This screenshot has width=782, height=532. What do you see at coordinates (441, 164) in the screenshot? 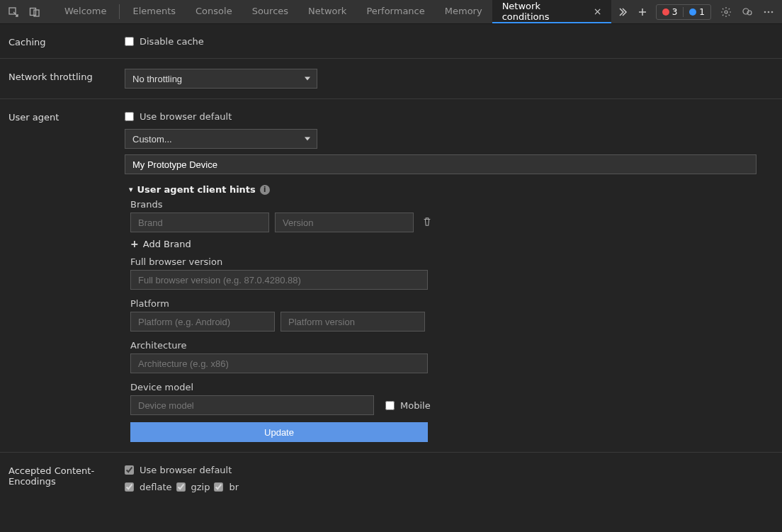
I see `ua-string-input` at bounding box center [441, 164].